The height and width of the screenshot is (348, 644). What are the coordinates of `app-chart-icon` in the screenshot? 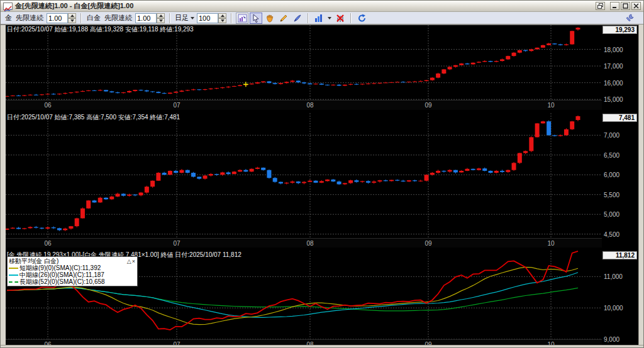 It's located at (8, 6).